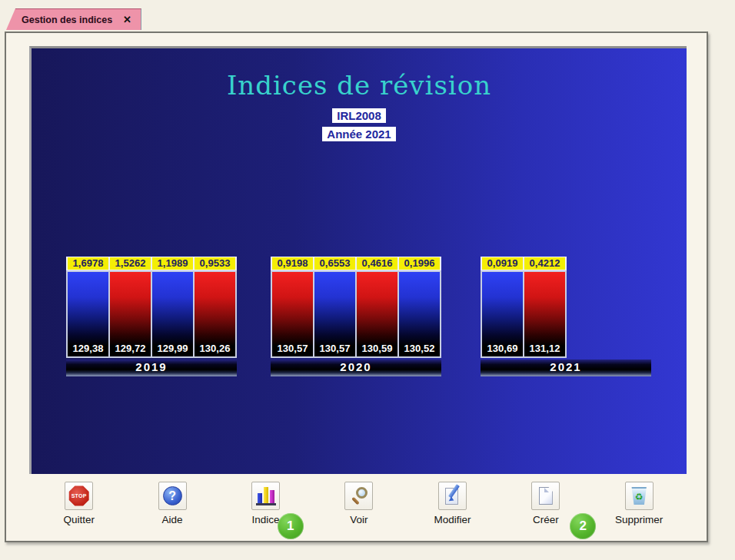 This screenshot has height=560, width=735. Describe the element at coordinates (356, 263) in the screenshot. I see `variation-labels-row: 0,91980,65530,46160,1996` at that location.